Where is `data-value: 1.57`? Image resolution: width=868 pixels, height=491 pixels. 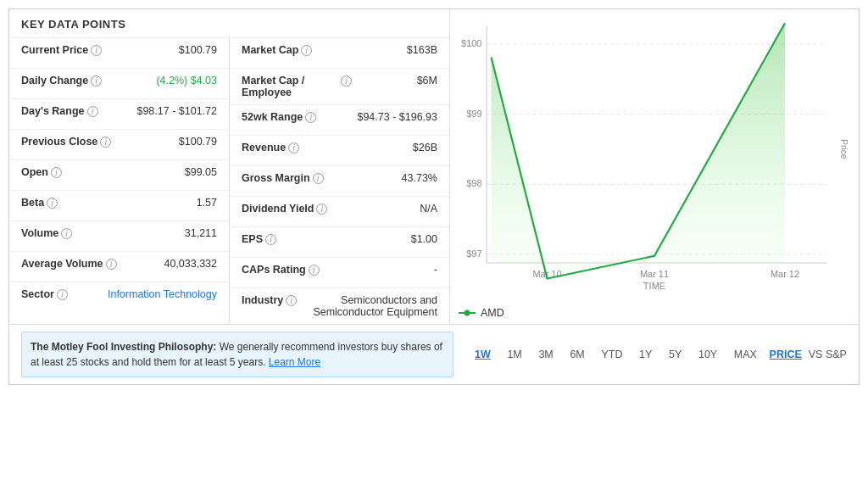
data-value: 1.57 is located at coordinates (207, 203).